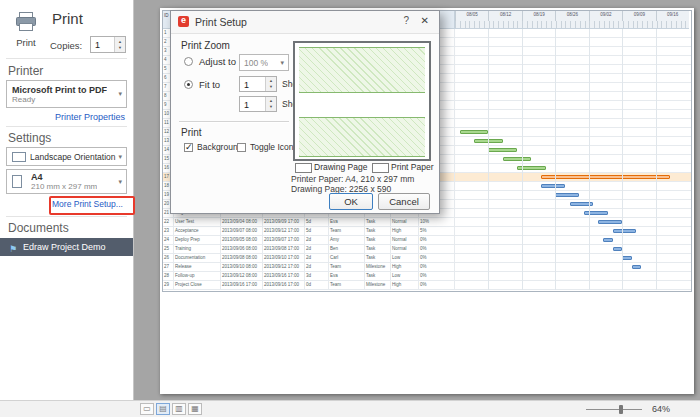 The image size is (700, 417). I want to click on ok-button: OK, so click(351, 202).